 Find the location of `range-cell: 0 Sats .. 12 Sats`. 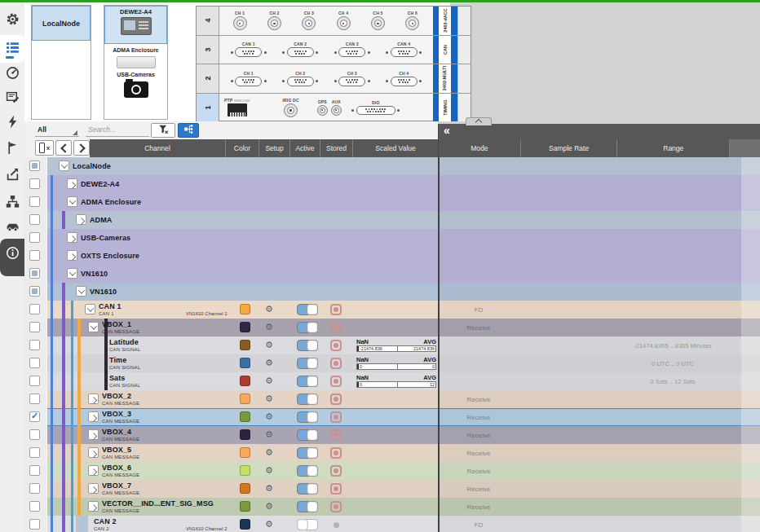

range-cell: 0 Sats .. 12 Sats is located at coordinates (673, 381).